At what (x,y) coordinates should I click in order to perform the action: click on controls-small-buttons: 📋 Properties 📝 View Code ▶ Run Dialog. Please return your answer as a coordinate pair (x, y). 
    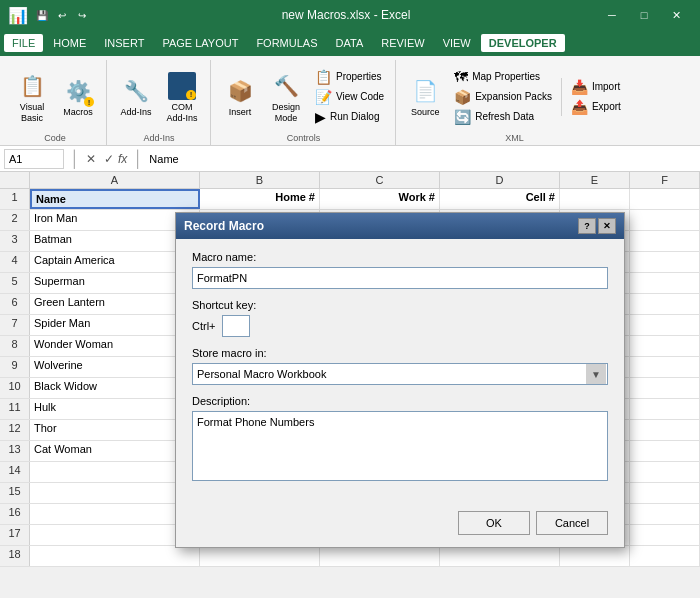
    Looking at the image, I should click on (350, 97).